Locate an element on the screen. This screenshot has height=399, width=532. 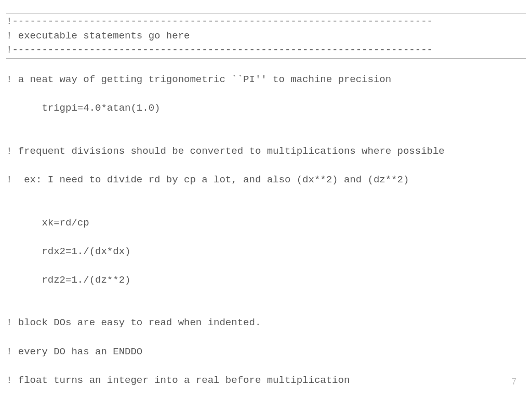
header-title: ! executable statements go here is located at coordinates (266, 36).